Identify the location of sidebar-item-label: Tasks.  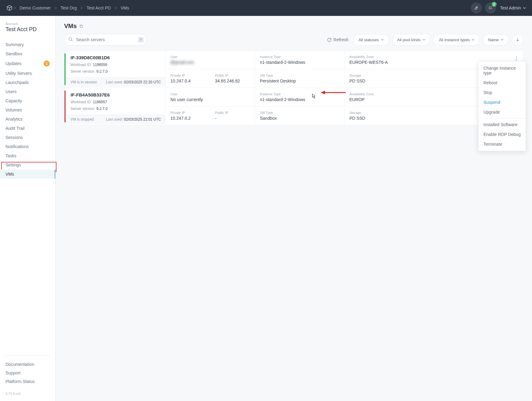
(11, 156).